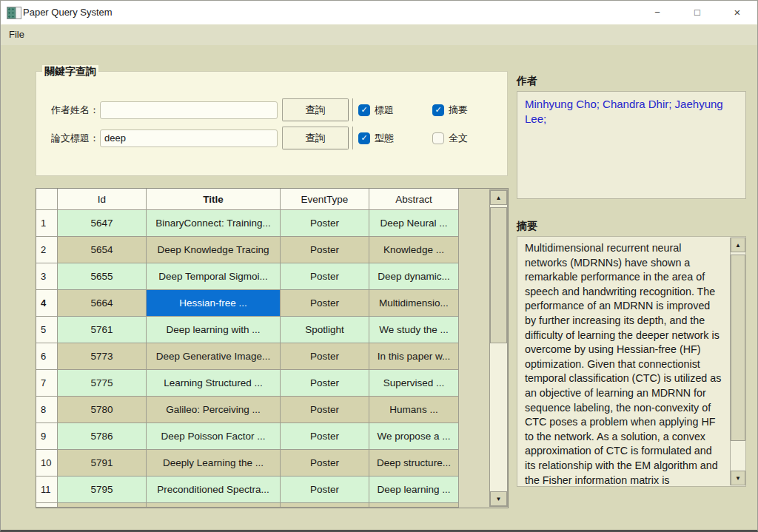  What do you see at coordinates (379, 13) in the screenshot?
I see `title-bar: Paper Query System − □ ×` at bounding box center [379, 13].